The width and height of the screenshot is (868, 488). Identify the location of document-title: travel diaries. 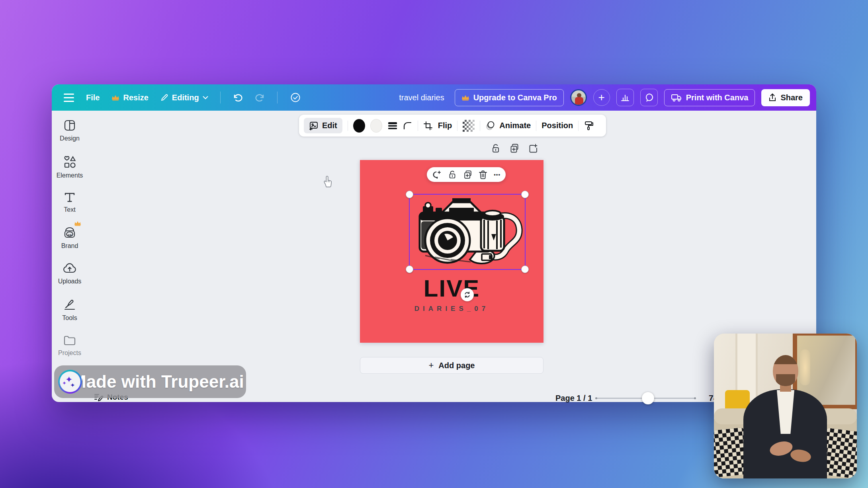
(421, 98).